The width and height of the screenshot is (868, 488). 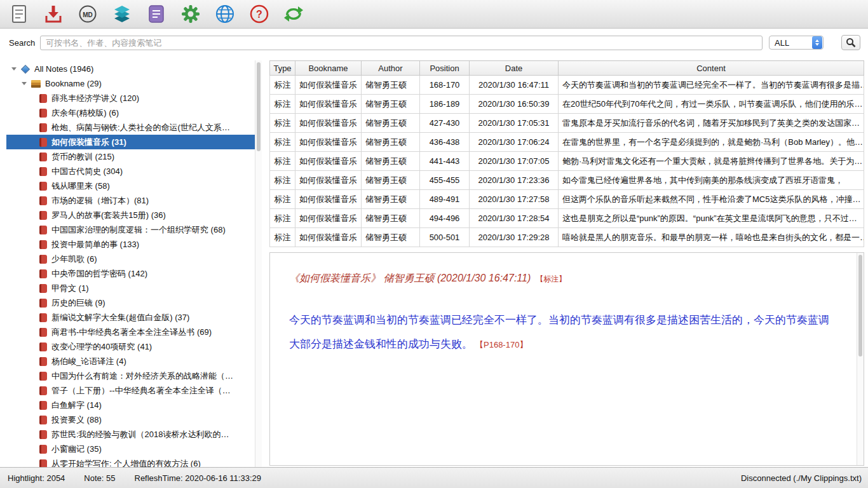 I want to click on note-cell: 436-438, so click(x=445, y=142).